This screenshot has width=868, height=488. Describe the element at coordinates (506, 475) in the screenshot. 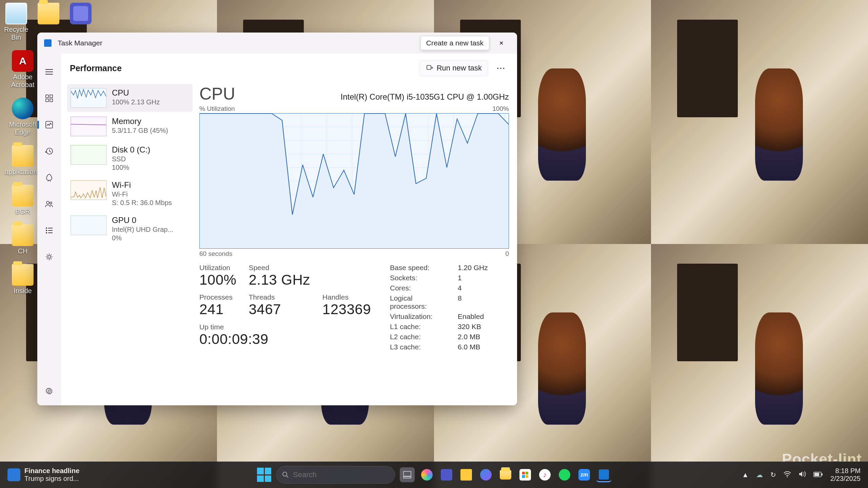

I see `explorer-button` at that location.